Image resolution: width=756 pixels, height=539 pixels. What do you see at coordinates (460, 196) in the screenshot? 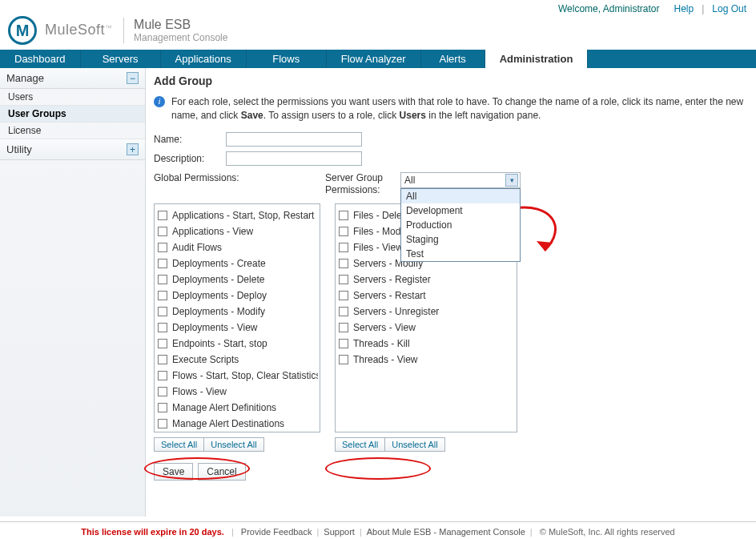
I see `combo-option-all: All` at bounding box center [460, 196].